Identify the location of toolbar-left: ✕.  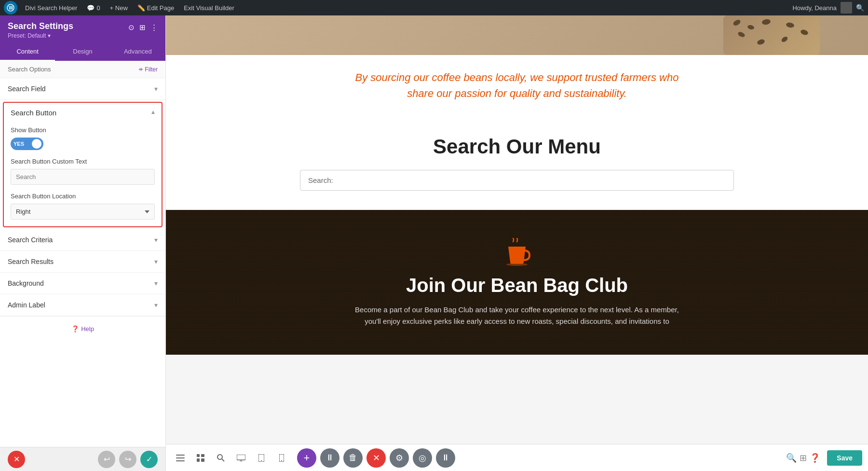
(16, 459).